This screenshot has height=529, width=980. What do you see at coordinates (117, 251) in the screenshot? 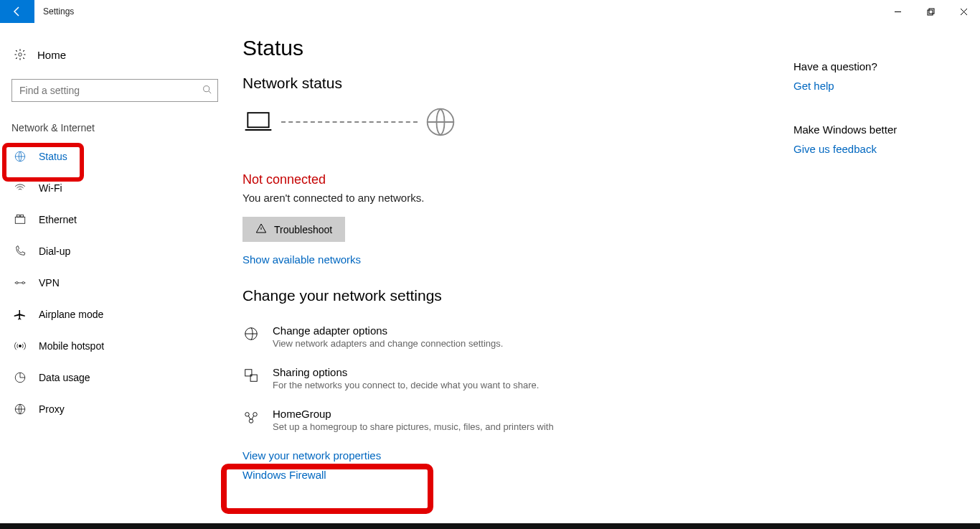
I see `sidebar-item-dialup: Dial-up` at bounding box center [117, 251].